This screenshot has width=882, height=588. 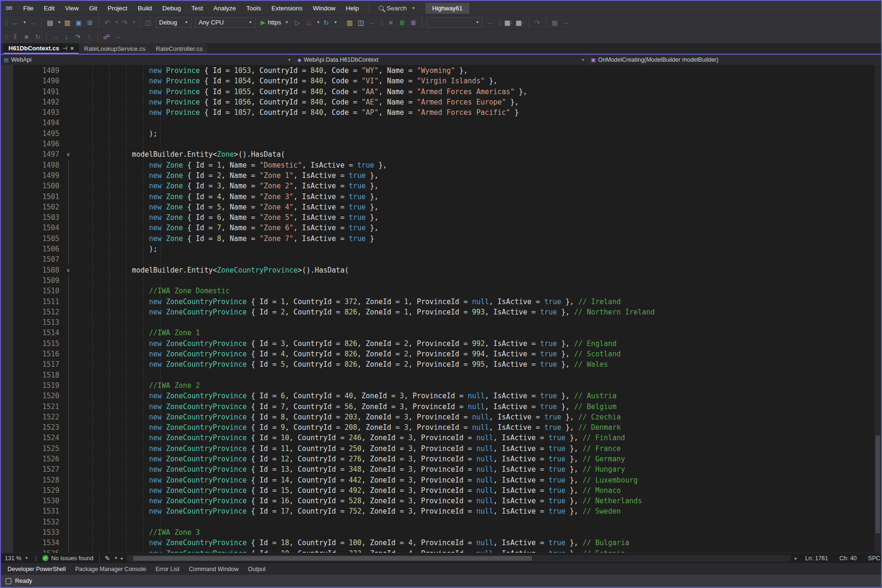 What do you see at coordinates (438, 532) in the screenshot?
I see `code-line: 1533 //IWA Zone 3` at bounding box center [438, 532].